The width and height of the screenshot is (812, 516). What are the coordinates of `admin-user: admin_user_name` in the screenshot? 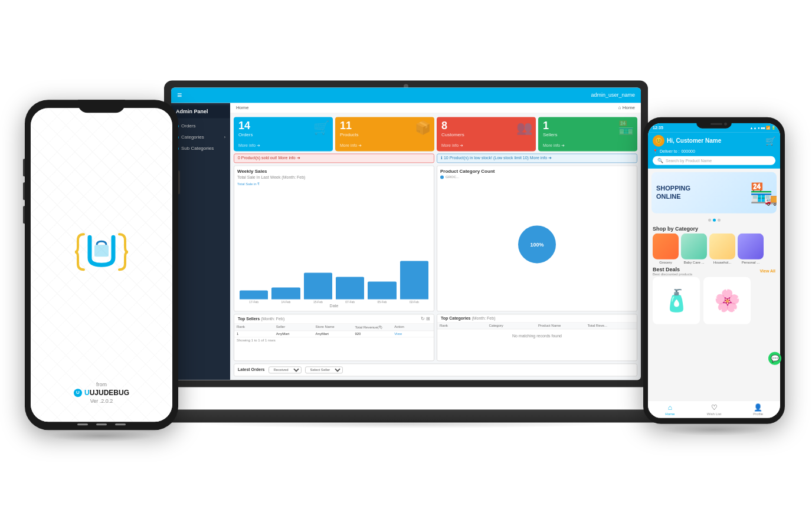 It's located at (613, 95).